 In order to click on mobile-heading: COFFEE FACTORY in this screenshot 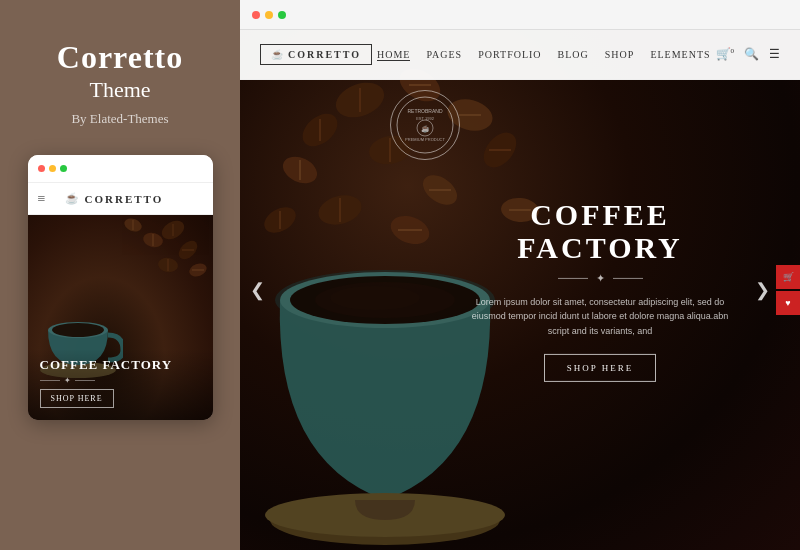, I will do `click(120, 365)`.